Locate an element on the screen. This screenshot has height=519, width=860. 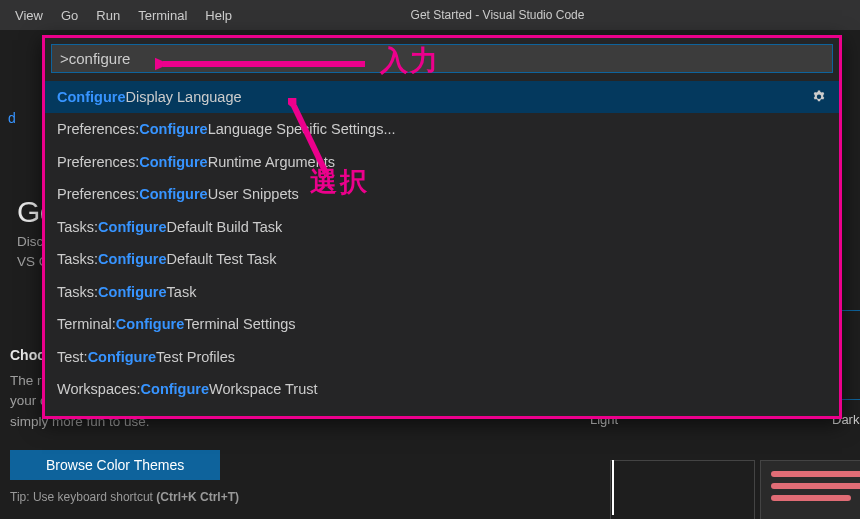
menu-help: Help is located at coordinates (218, 16).